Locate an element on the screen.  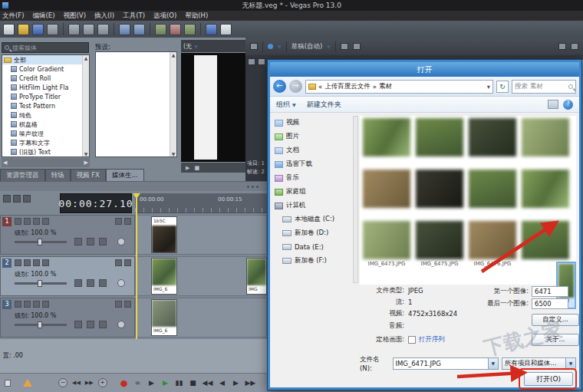
gear-icon is located at coordinates (91, 283).